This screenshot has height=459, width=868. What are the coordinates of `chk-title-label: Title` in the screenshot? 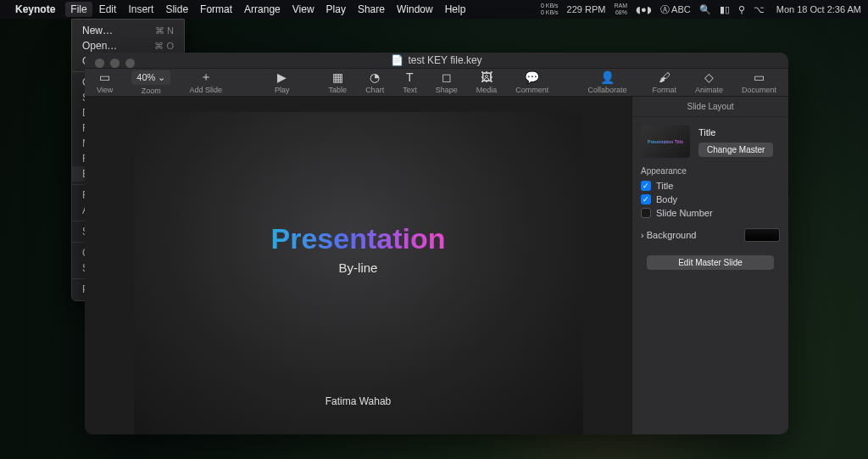 It's located at (665, 186).